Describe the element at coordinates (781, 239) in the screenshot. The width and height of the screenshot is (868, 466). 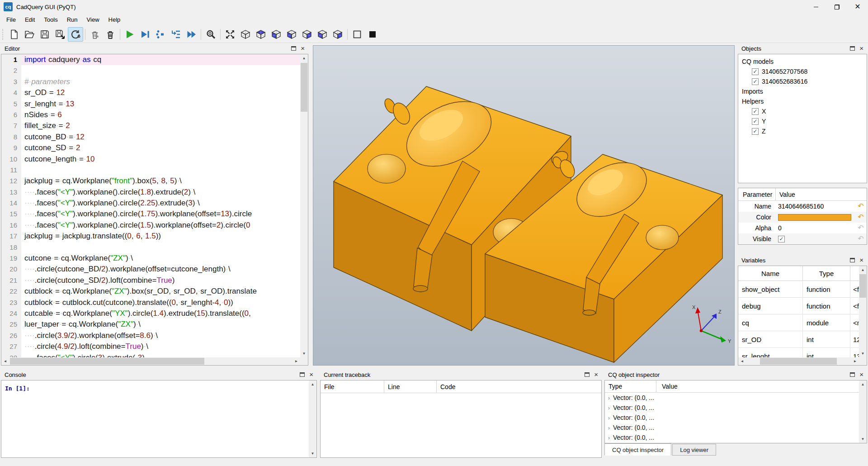
I see `visible-checkbox: ✓` at that location.